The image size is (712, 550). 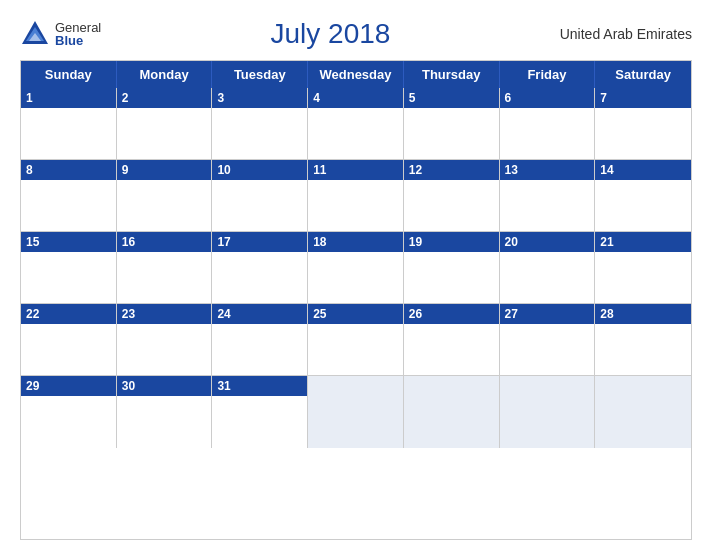 What do you see at coordinates (356, 74) in the screenshot?
I see `header-wednesday: Wednesday` at bounding box center [356, 74].